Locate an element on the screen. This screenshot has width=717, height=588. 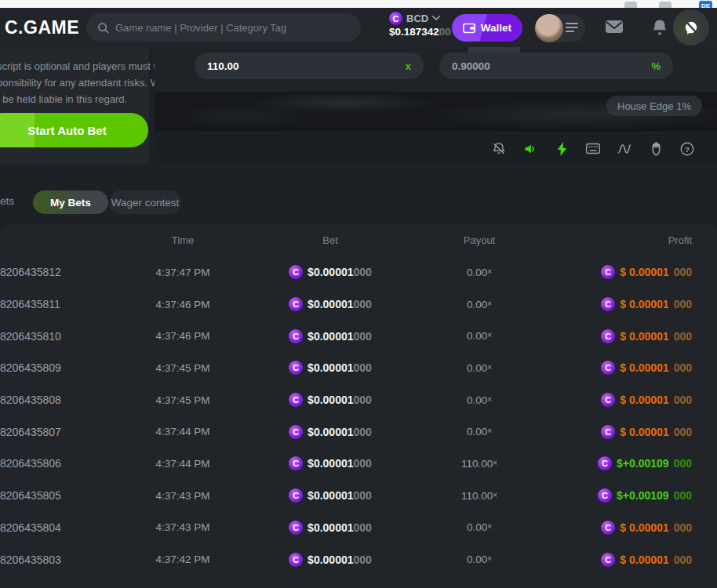
table-row: 8206435812 4:37:47 PM C $0.00001000 0.00… is located at coordinates (358, 273).